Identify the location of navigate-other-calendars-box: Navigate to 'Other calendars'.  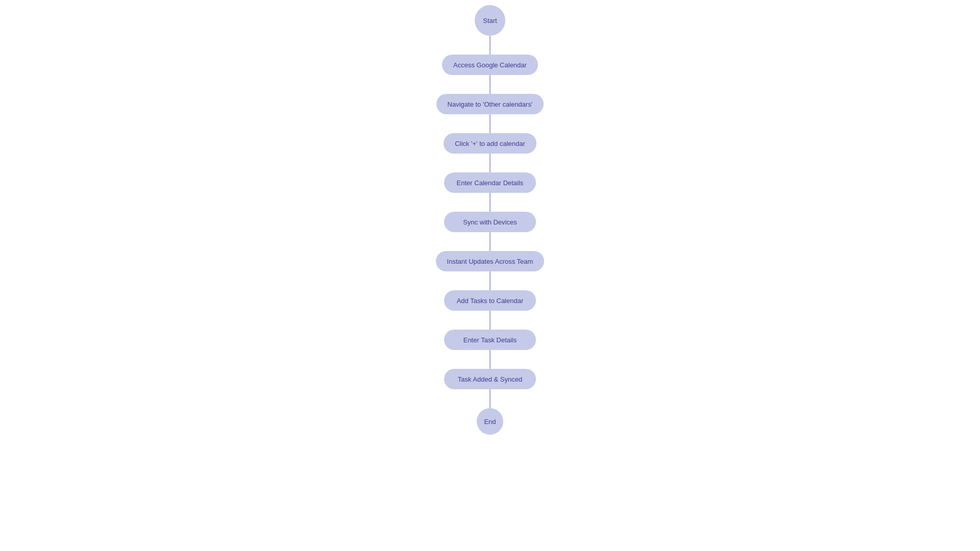
(490, 104).